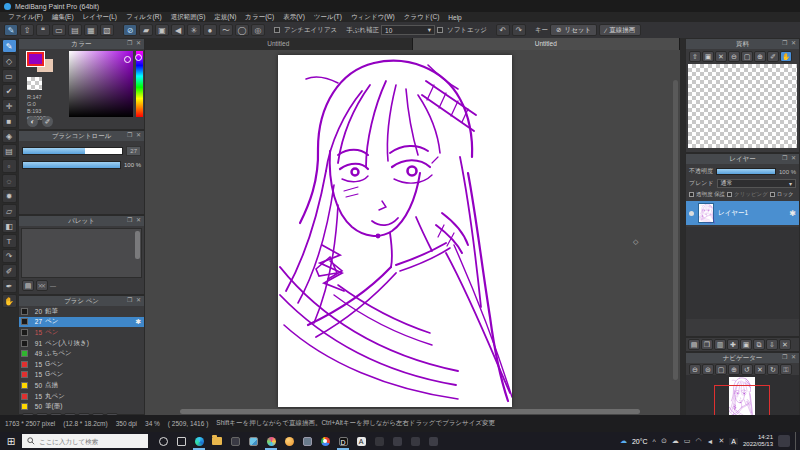 This screenshot has width=800, height=450. Describe the element at coordinates (210, 30) in the screenshot. I see `brush-circle-icon: ●` at that location.